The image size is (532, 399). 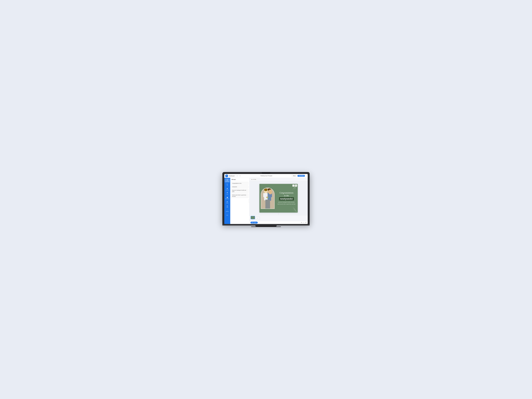 What do you see at coordinates (232, 176) in the screenshot?
I see `dashboard-label: Dashboard` at bounding box center [232, 176].